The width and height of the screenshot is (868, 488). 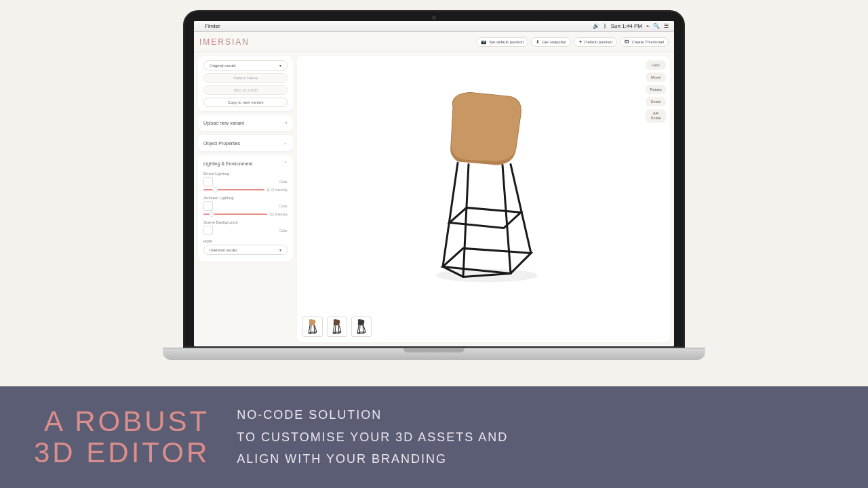 What do you see at coordinates (245, 84) in the screenshot?
I see `model-panel: Original model ▾ Variant Name SKU or UUI…` at bounding box center [245, 84].